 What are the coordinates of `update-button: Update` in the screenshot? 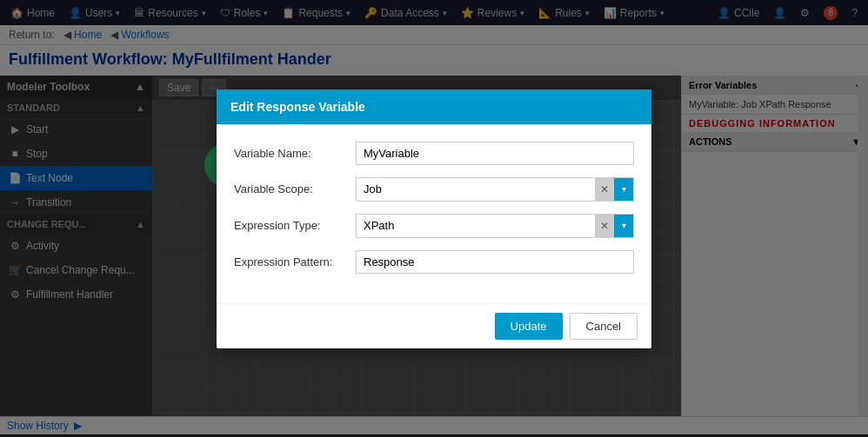 It's located at (529, 327).